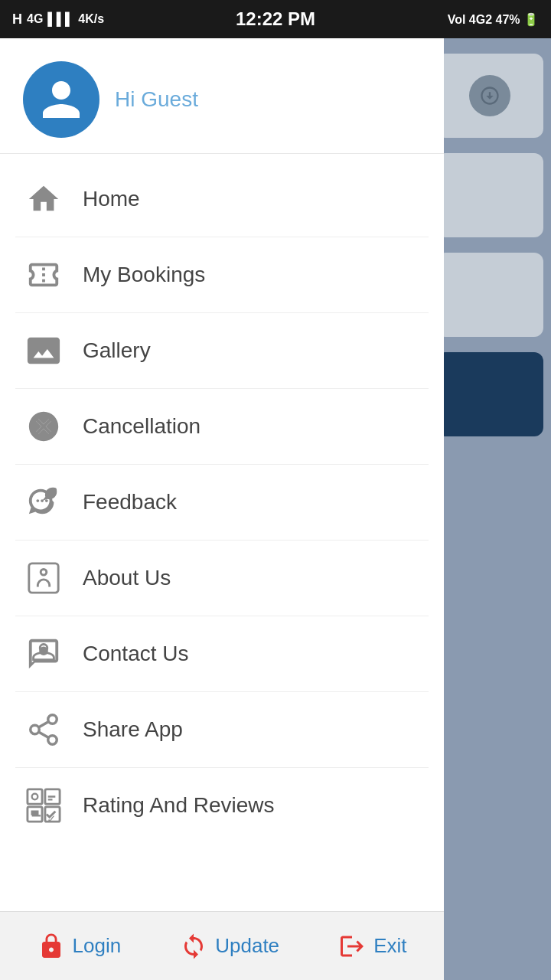 This screenshot has width=551, height=980. What do you see at coordinates (372, 946) in the screenshot?
I see `exit-button: Exit` at bounding box center [372, 946].